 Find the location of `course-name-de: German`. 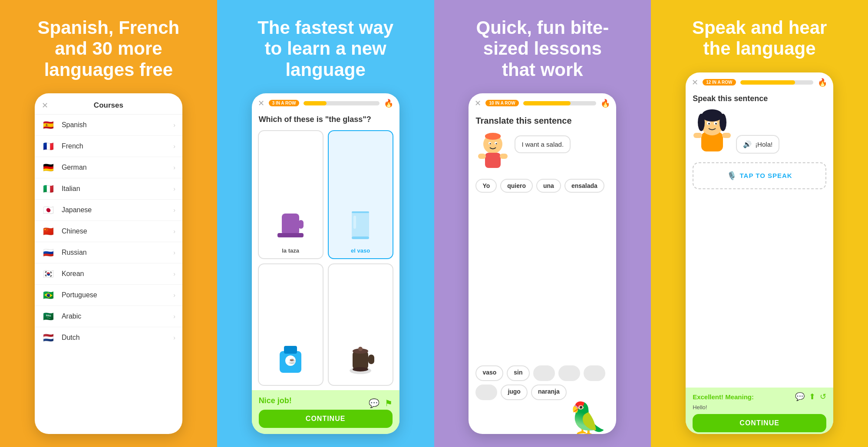

course-name-de: German is located at coordinates (117, 168).